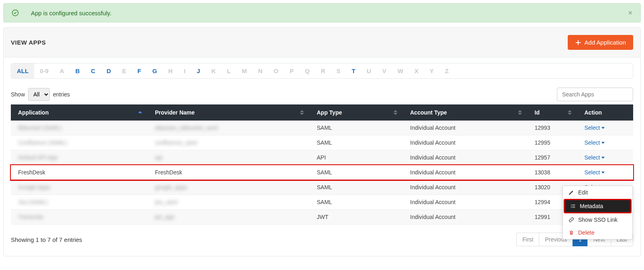  What do you see at coordinates (528, 239) in the screenshot?
I see `pager-first: First` at bounding box center [528, 239].